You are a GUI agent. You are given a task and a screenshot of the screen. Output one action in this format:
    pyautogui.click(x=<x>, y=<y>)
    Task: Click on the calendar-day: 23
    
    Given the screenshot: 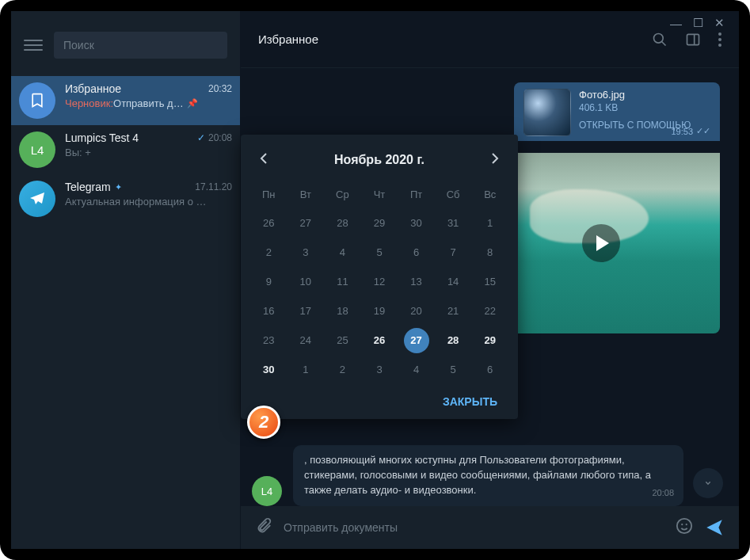 What is the action you would take?
    pyautogui.click(x=269, y=341)
    